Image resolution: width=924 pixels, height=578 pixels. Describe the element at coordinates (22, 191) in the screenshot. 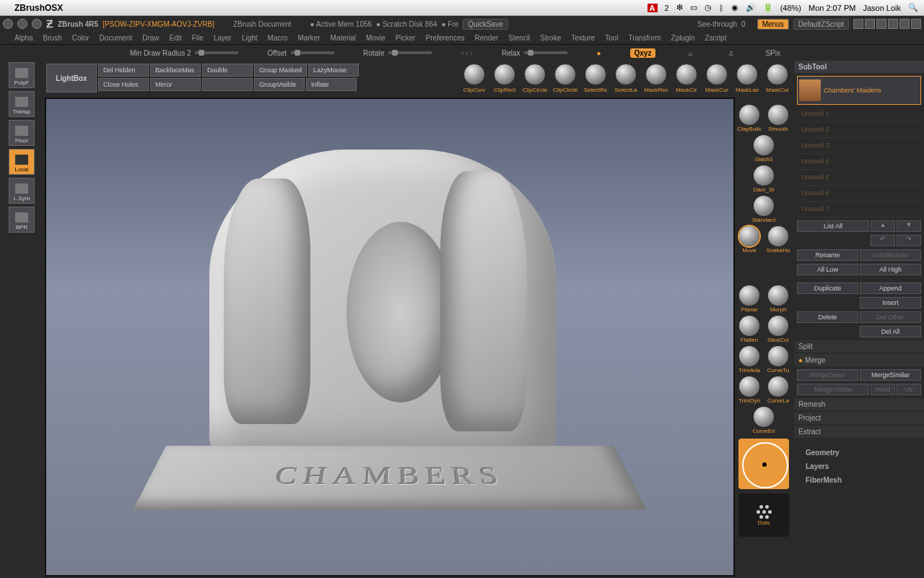

I see `tool-l-sym: L.Sym` at that location.